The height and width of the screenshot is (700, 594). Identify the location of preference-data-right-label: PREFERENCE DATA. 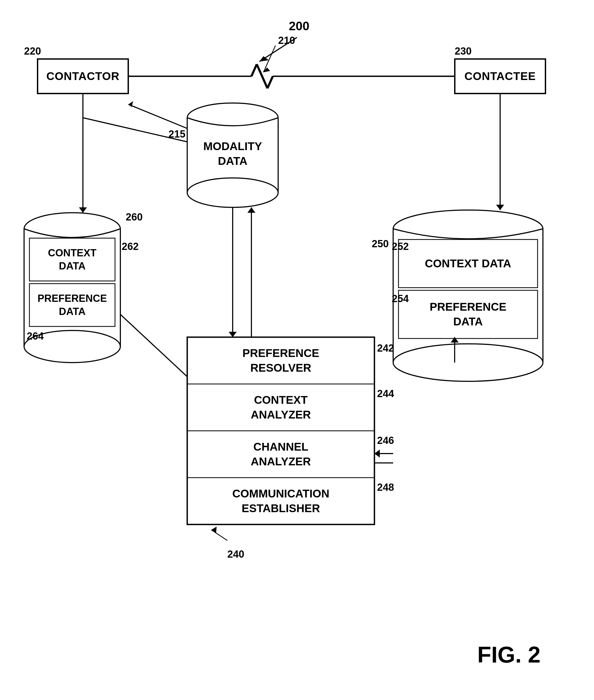
(468, 315).